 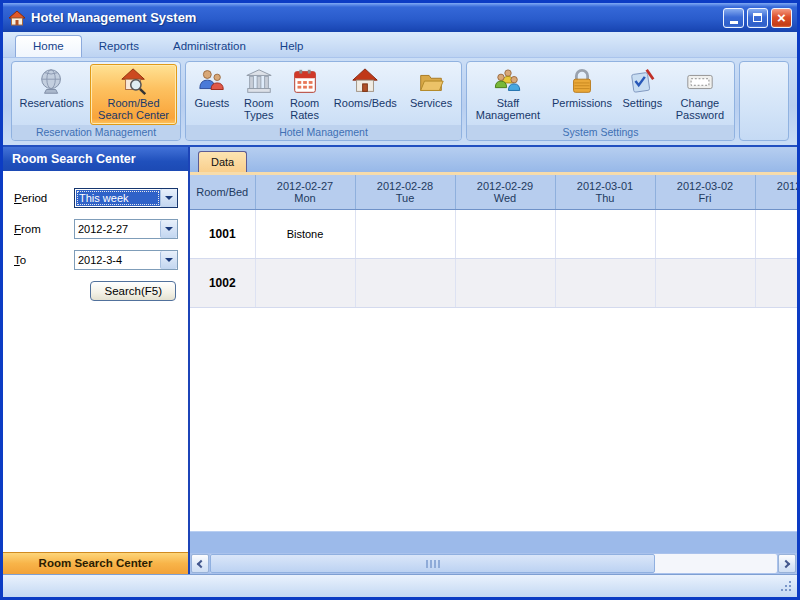 What do you see at coordinates (642, 94) in the screenshot?
I see `settings-button: Settings` at bounding box center [642, 94].